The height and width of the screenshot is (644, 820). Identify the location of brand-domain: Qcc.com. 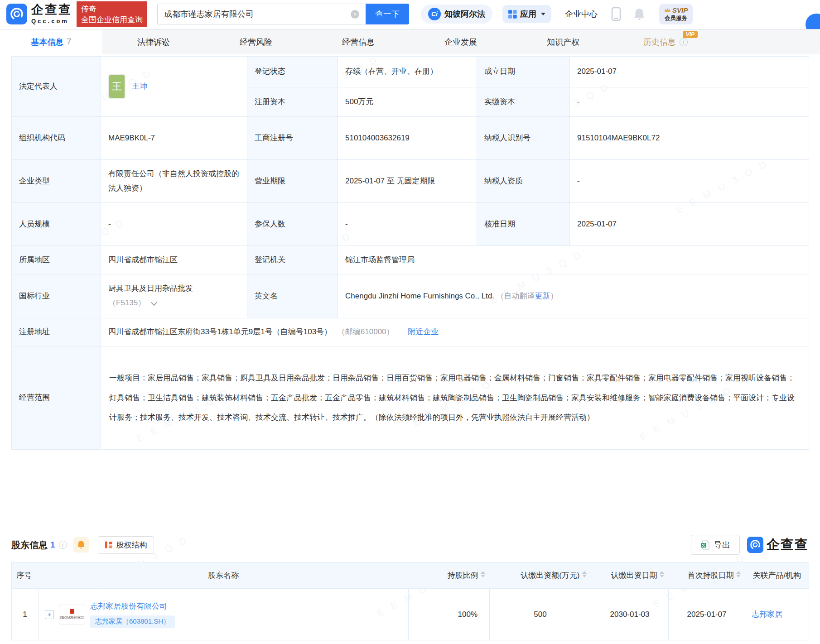
(52, 21).